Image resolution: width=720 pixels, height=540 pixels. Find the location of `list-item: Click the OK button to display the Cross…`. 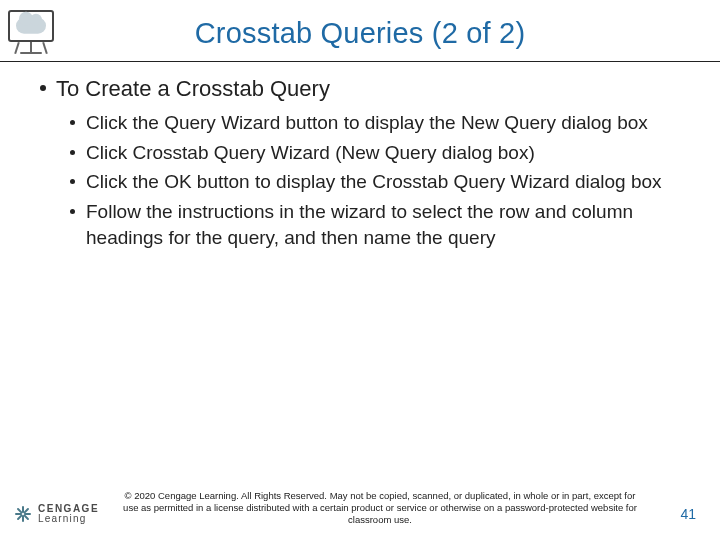

list-item: Click the OK button to display the Cross… is located at coordinates (375, 182).